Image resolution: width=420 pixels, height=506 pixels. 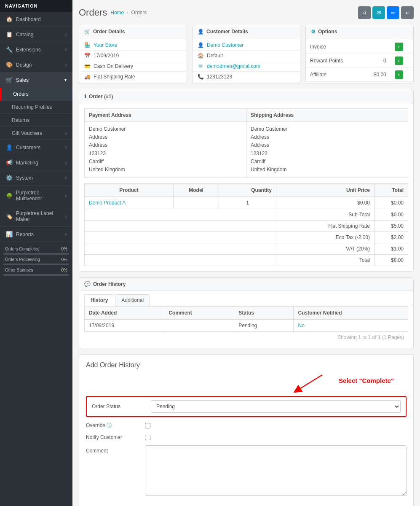 What do you see at coordinates (196, 203) in the screenshot?
I see `product-model-cell` at bounding box center [196, 203].